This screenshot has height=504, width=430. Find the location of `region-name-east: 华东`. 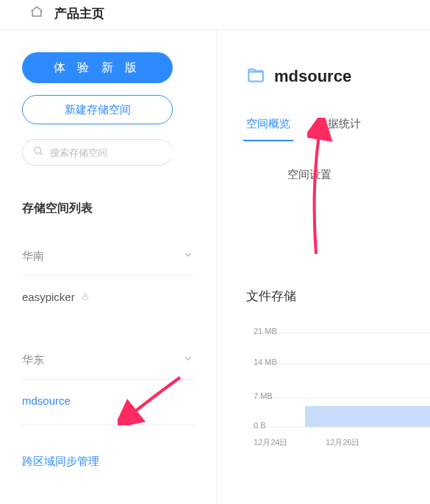

region-name-east: 华东 is located at coordinates (33, 361).